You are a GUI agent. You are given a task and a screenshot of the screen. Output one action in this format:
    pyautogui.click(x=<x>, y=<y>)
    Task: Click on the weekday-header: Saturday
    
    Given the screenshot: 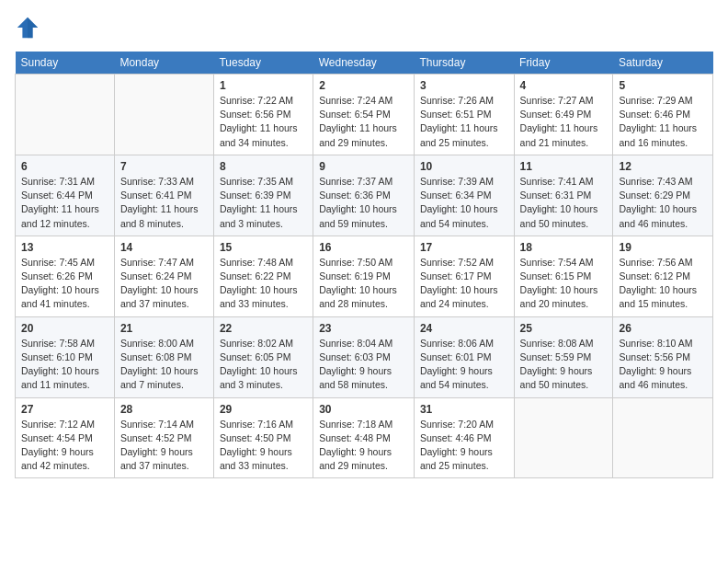 What is the action you would take?
    pyautogui.click(x=664, y=63)
    